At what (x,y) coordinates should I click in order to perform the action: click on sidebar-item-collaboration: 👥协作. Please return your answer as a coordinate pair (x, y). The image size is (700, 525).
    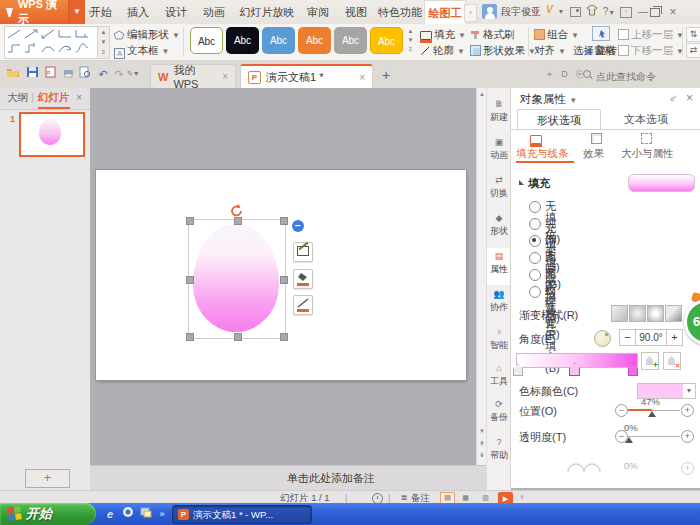
    Looking at the image, I should click on (499, 304).